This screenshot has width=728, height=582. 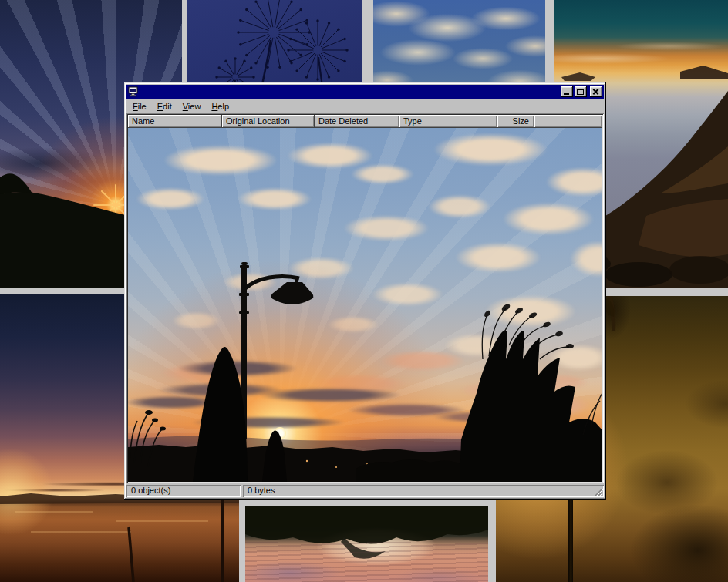 I want to click on menu-help: Help, so click(x=221, y=106).